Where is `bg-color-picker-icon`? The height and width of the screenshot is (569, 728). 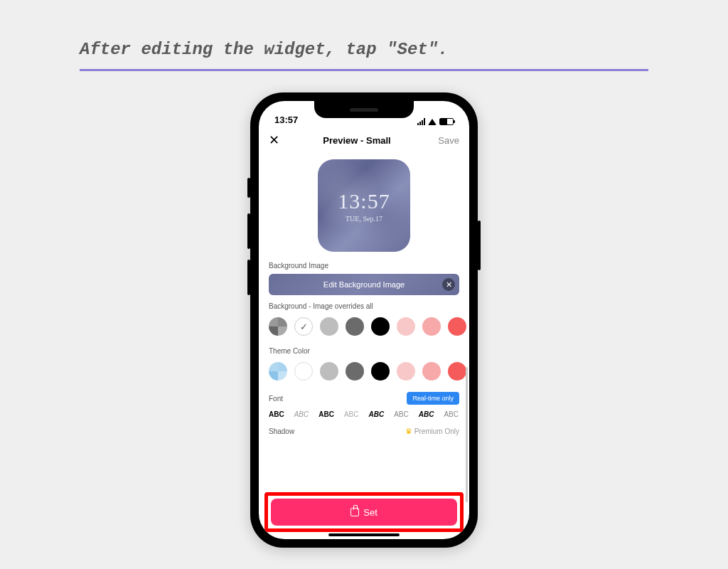 bg-color-picker-icon is located at coordinates (278, 326).